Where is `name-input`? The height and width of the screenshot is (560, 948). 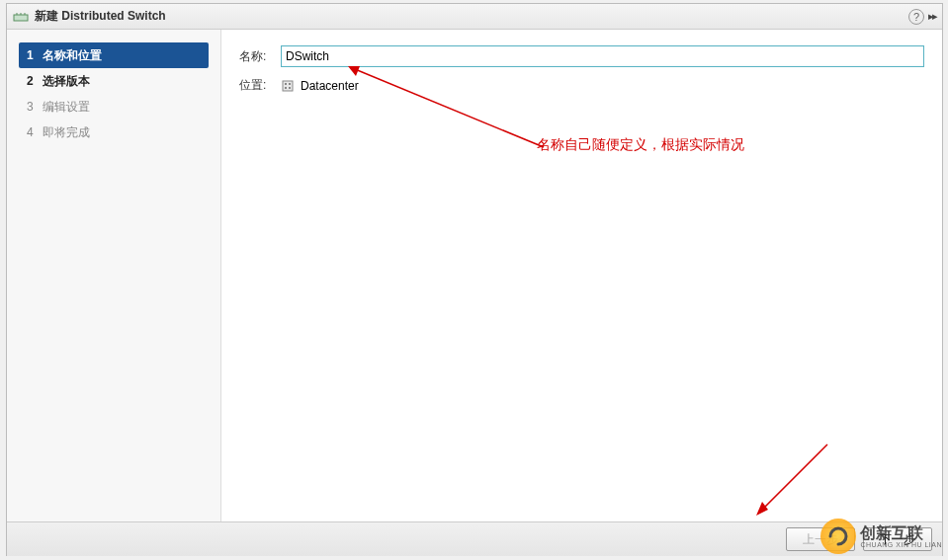
name-input is located at coordinates (603, 56).